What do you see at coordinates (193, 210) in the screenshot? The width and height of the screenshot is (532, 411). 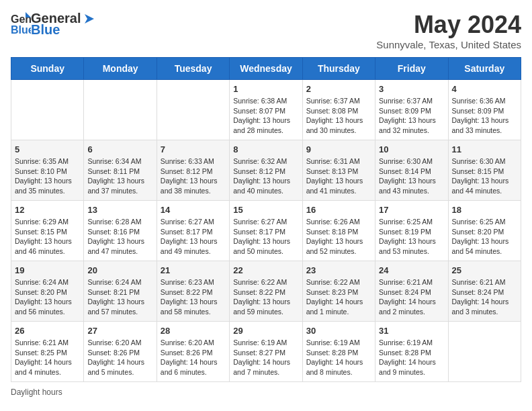 I see `day-number: 14` at bounding box center [193, 210].